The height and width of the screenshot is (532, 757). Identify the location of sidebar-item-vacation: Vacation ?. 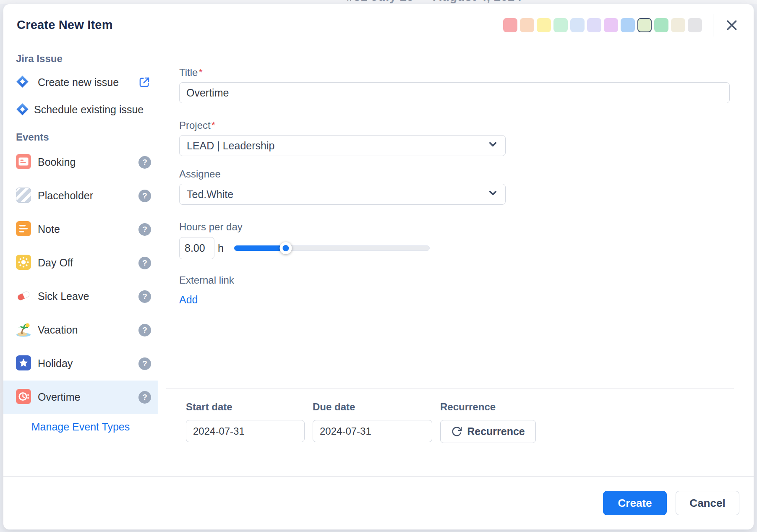
(81, 330).